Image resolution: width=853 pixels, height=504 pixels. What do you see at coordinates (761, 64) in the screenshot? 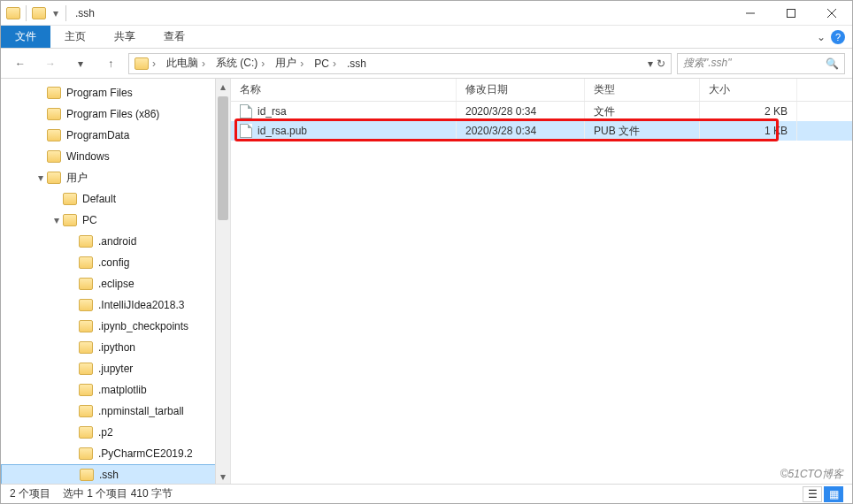
I see `search-input: 搜索".ssh" 🔍` at bounding box center [761, 64].